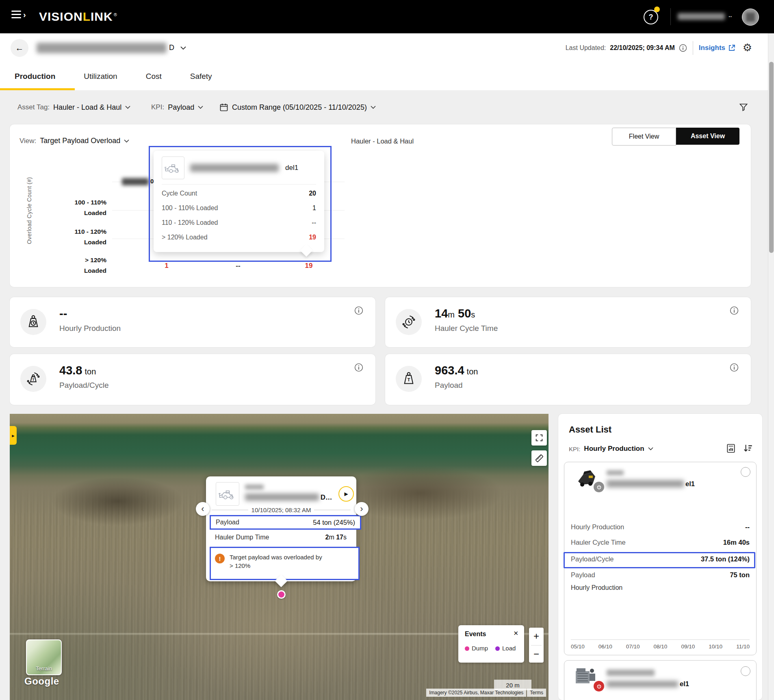 Image resolution: width=774 pixels, height=700 pixels. Describe the element at coordinates (285, 522) in the screenshot. I see `popup-payload-row-highlighted: Payload 54 ton (245%)` at that location.